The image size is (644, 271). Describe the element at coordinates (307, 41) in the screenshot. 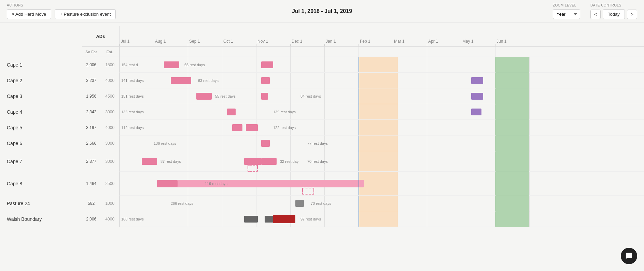

I see `month-tick-5: Dec 1` at that location.